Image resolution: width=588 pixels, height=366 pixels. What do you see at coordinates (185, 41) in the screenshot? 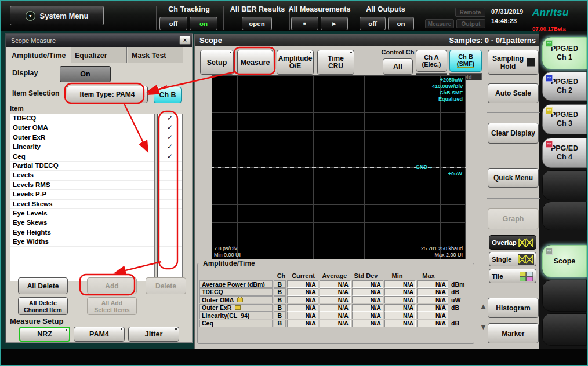
I see `close-icon: ×` at bounding box center [185, 41].